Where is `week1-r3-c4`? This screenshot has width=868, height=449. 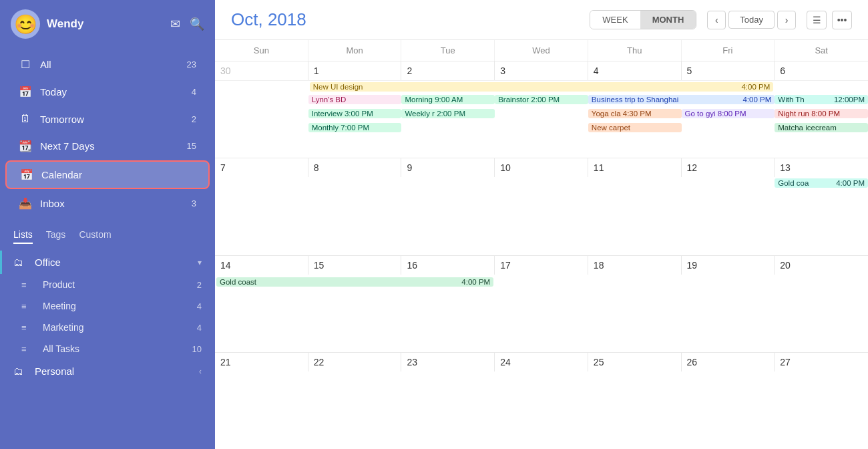 week1-r3-c4 is located at coordinates (541, 116).